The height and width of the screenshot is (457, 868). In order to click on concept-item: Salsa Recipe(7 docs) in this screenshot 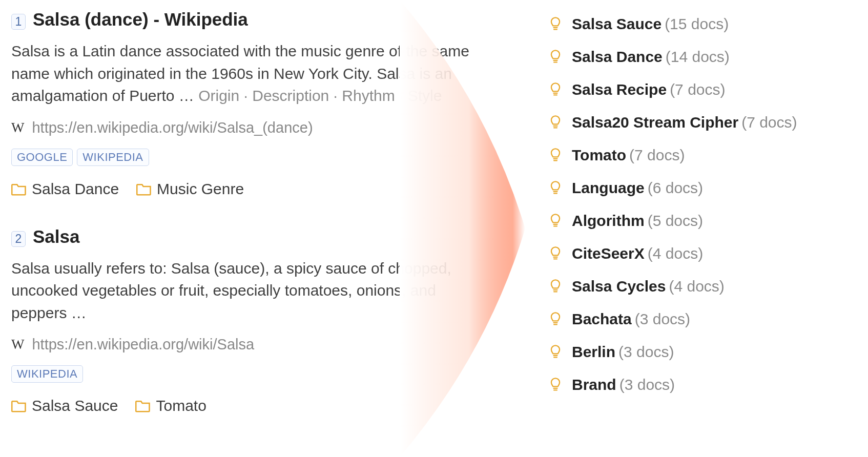, I will do `click(702, 90)`.